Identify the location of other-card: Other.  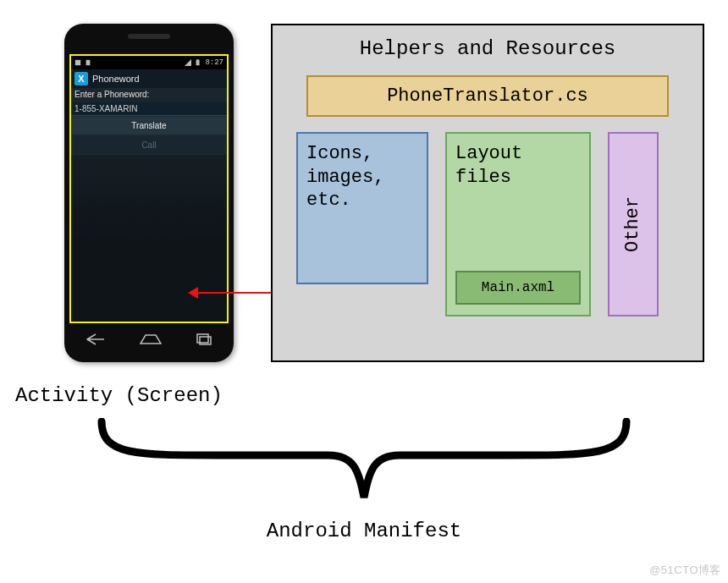
(633, 224).